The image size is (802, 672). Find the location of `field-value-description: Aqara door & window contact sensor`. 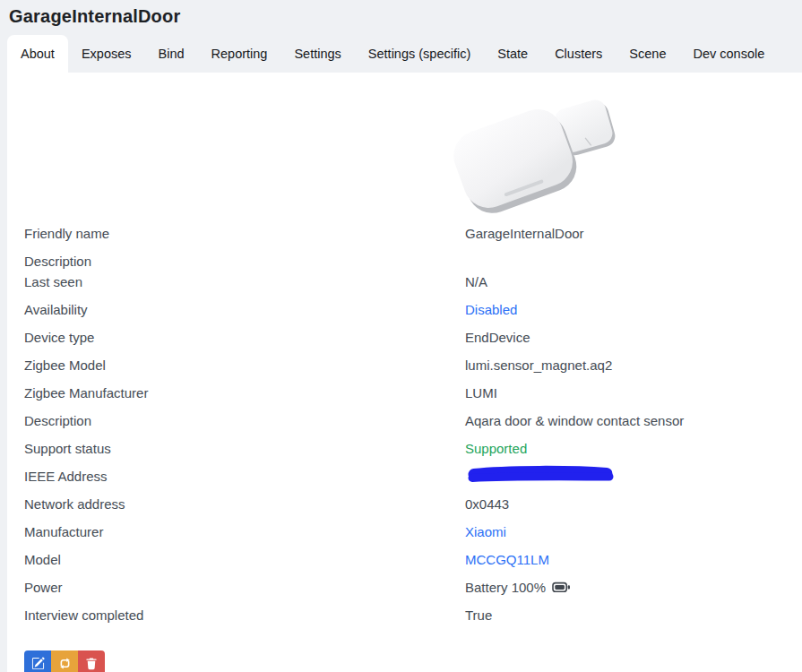

field-value-description: Aqara door & window contact sensor is located at coordinates (634, 421).